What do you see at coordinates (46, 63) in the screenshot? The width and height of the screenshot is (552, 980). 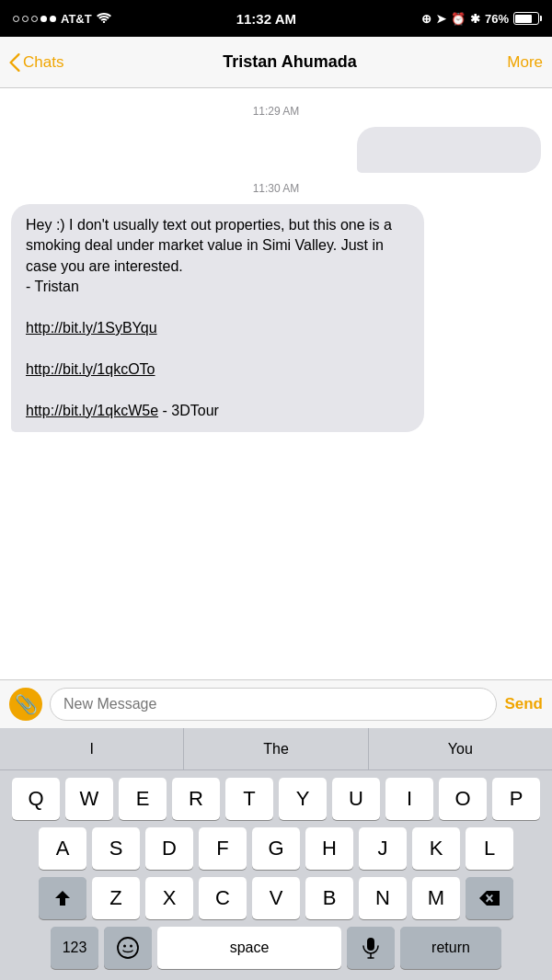 I see `back-button: Chats` at bounding box center [46, 63].